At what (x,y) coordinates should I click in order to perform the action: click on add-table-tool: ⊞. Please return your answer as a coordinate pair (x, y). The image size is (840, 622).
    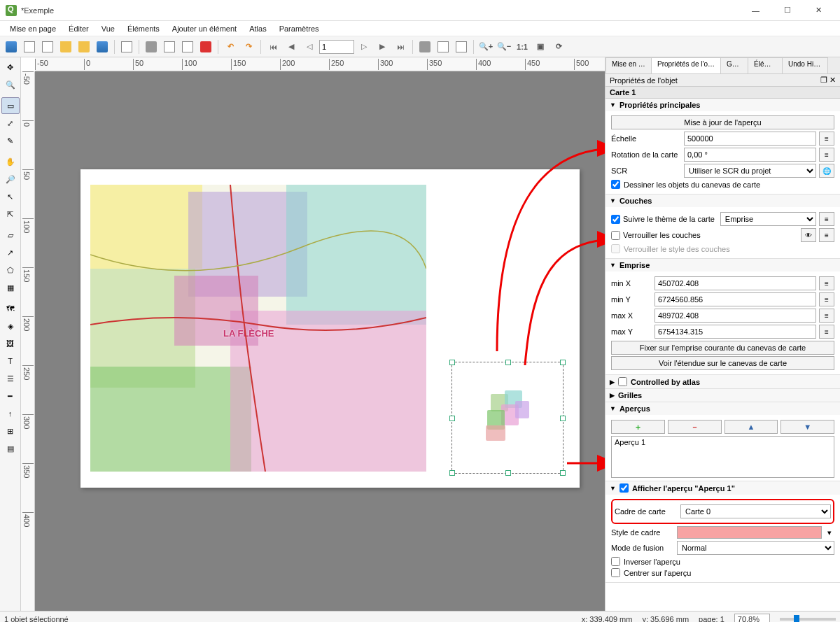
    Looking at the image, I should click on (10, 431).